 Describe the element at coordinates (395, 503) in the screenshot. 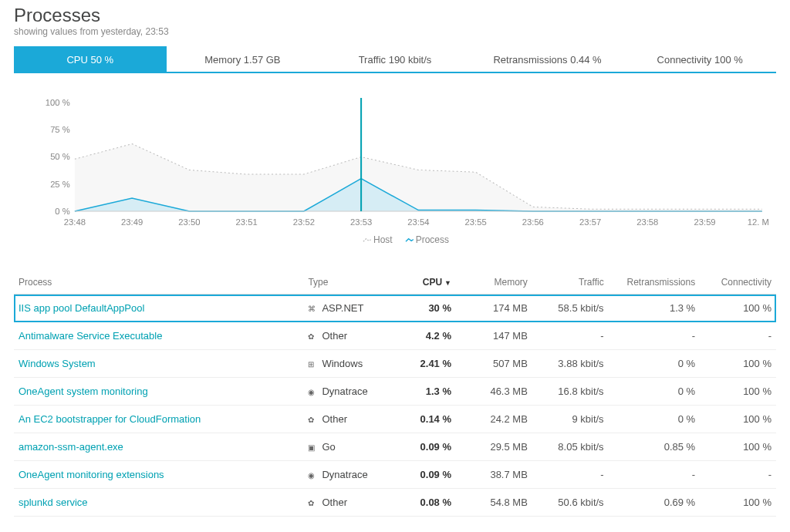

I see `table-row: splunkd service✿Other0.08 %54.8 MB50.6 k…` at that location.